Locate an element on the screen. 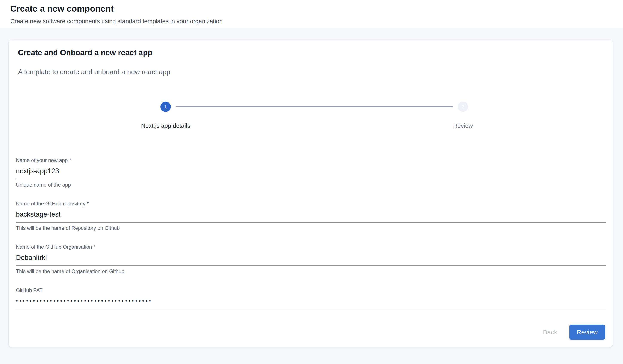 The height and width of the screenshot is (364, 623). org-name-label: Name of the GitHub Organisation * is located at coordinates (311, 247).